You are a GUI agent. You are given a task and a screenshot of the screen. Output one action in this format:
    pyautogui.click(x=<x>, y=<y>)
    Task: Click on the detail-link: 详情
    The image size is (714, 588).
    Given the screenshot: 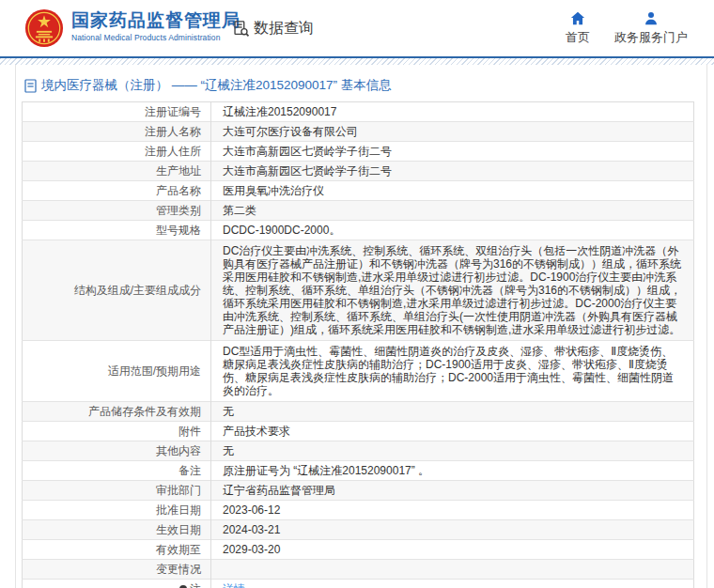 What is the action you would take?
    pyautogui.click(x=234, y=585)
    